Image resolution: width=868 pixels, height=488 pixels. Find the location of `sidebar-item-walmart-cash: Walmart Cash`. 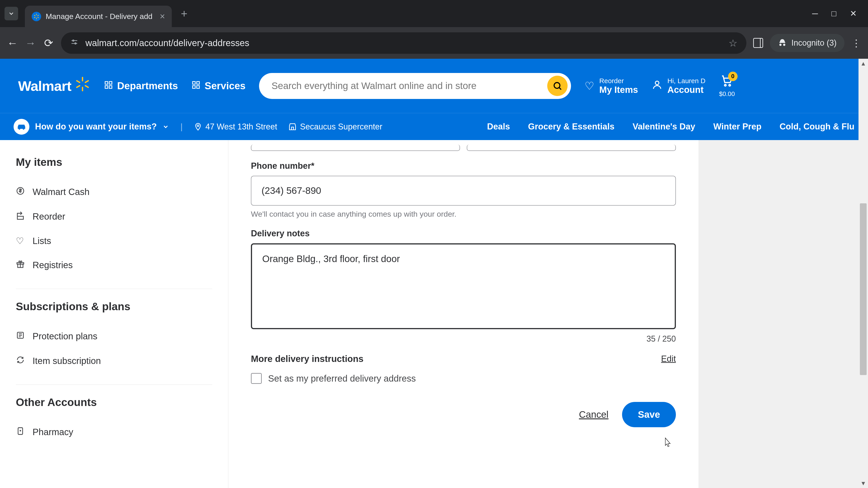

sidebar-item-walmart-cash: Walmart Cash is located at coordinates (114, 192).